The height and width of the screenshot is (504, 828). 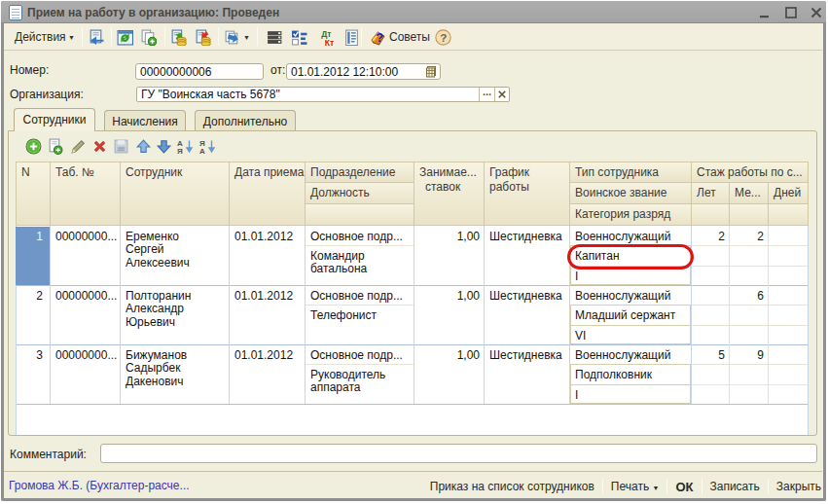 I want to click on svg-text: Кт, so click(x=329, y=42).